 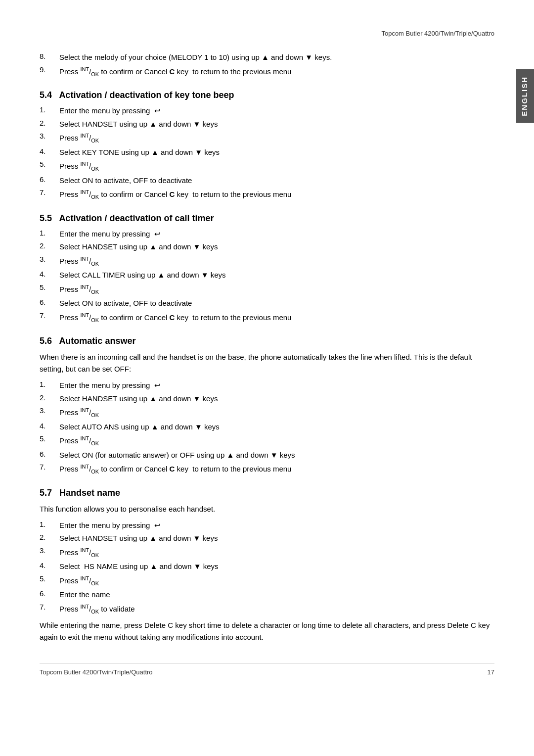 I want to click on item-number: 8., so click(x=49, y=57).